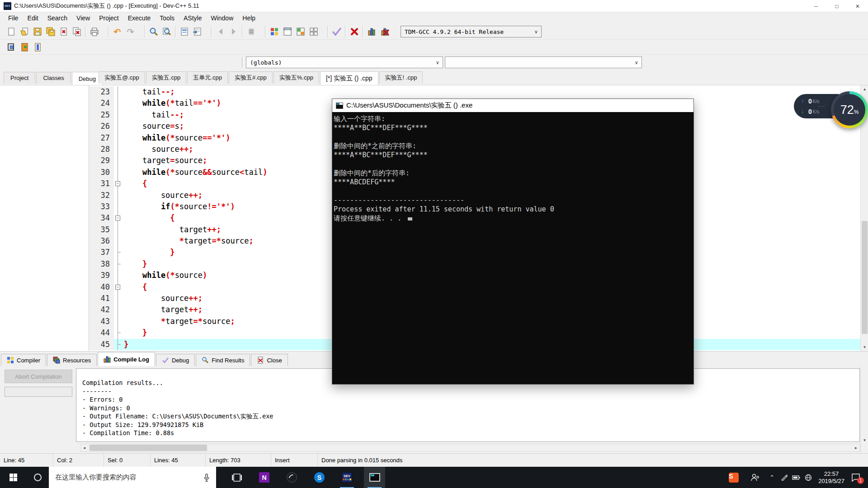 This screenshot has height=488, width=868. I want to click on compiler-profile-select: TDM-GCC 4.9.2 64-bit Release ∨, so click(471, 32).